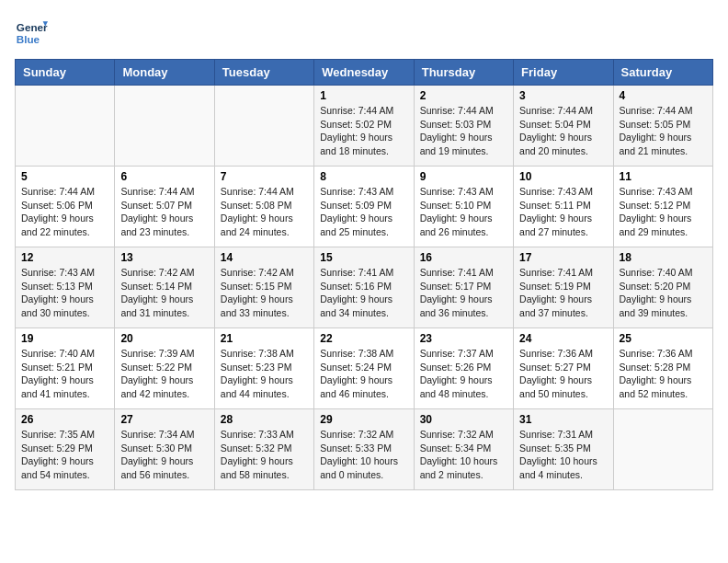  Describe the element at coordinates (364, 207) in the screenshot. I see `calendar-cell: 8Sunrise: 7:43 AMSunset: 5:09 PMDaylight…` at that location.